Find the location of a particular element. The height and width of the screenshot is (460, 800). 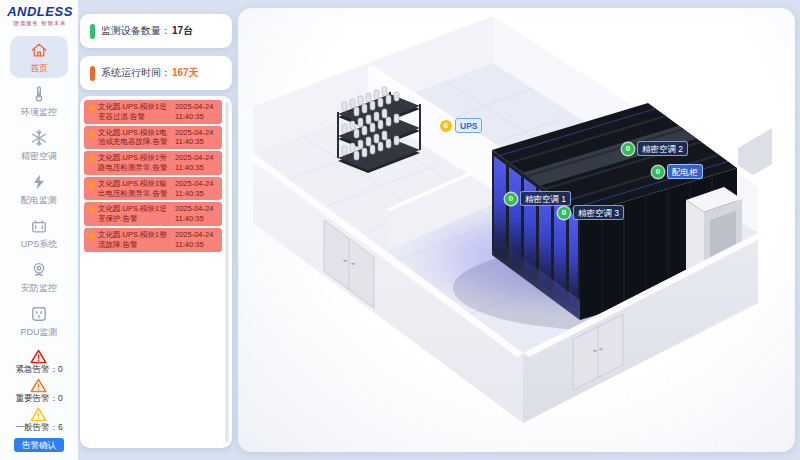

stat-card-uptime: 系统运行时间： 167天 is located at coordinates (156, 73).